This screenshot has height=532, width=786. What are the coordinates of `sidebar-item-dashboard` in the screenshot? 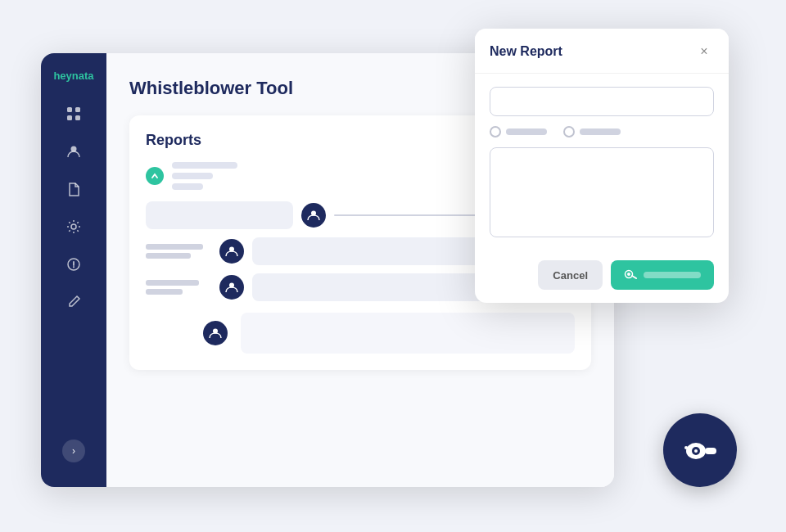 It's located at (74, 114).